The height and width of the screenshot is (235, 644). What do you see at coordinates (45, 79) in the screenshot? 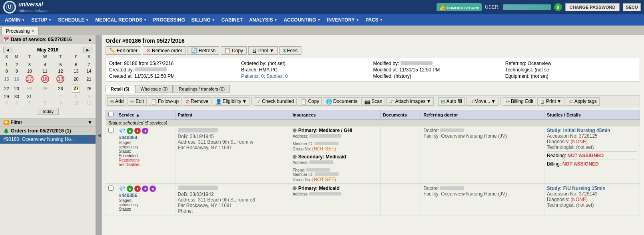
I see `cal-day-18: 18` at bounding box center [45, 79].